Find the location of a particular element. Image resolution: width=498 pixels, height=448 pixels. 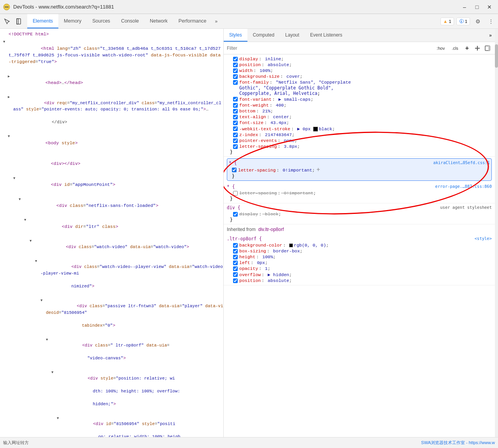

css-checkbox-pointer-events is located at coordinates (235, 141).